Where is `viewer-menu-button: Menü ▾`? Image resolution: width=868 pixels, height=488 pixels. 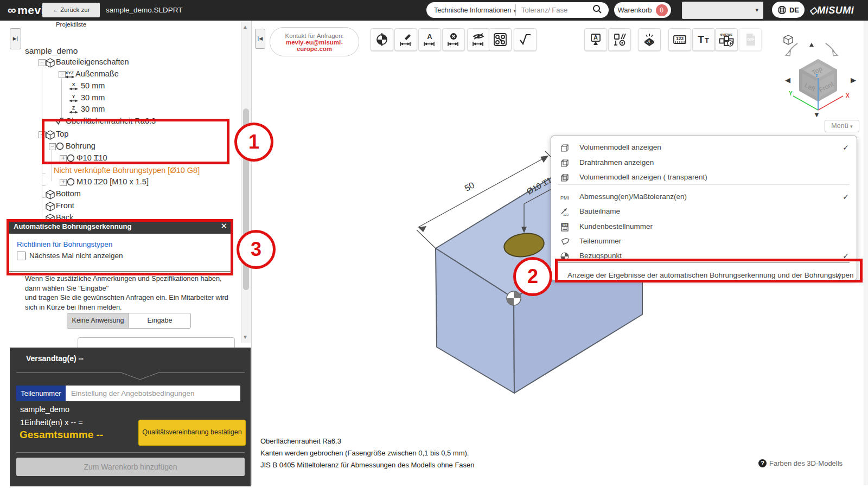 viewer-menu-button: Menü ▾ is located at coordinates (842, 126).